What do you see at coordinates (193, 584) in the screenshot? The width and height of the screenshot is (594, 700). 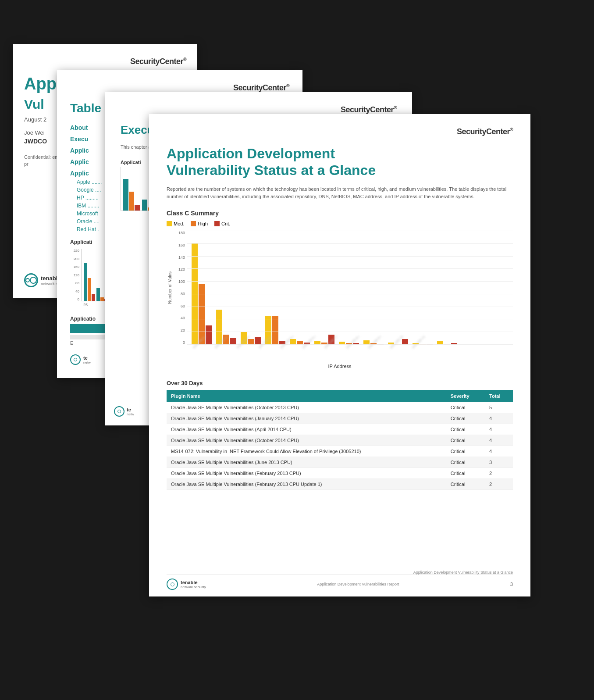 I see `footer-logo-text: tenable network security` at bounding box center [193, 584].